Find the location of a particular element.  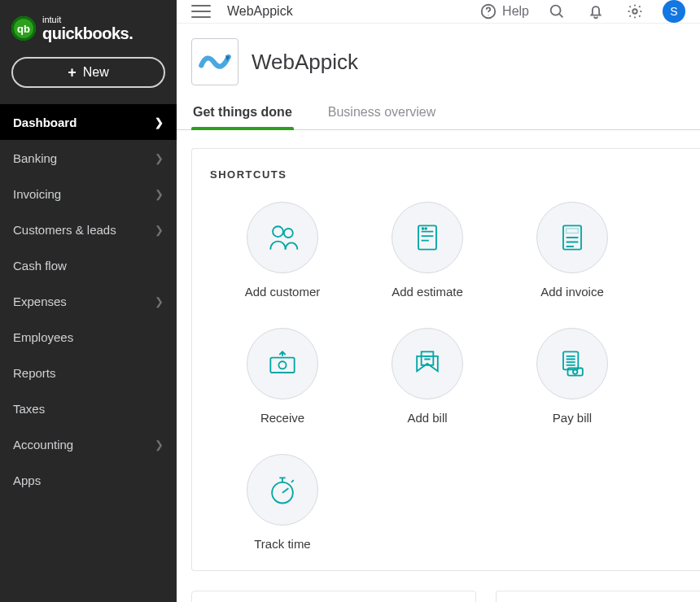

sidebar-item-label: Invoicing is located at coordinates (37, 194).